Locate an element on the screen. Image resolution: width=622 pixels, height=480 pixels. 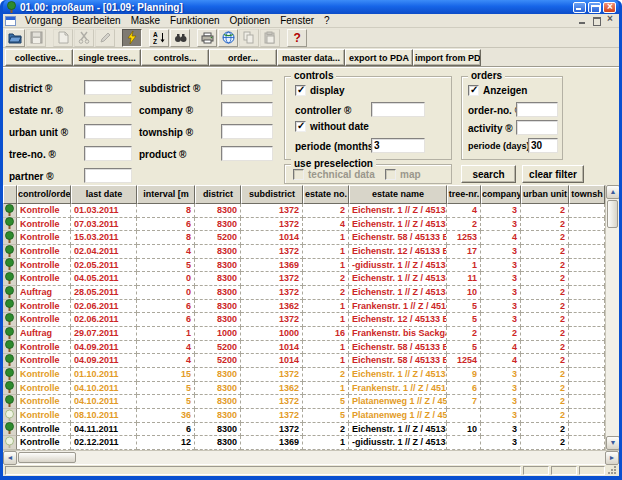
cell-subdistrict: 1369 is located at coordinates (272, 266).